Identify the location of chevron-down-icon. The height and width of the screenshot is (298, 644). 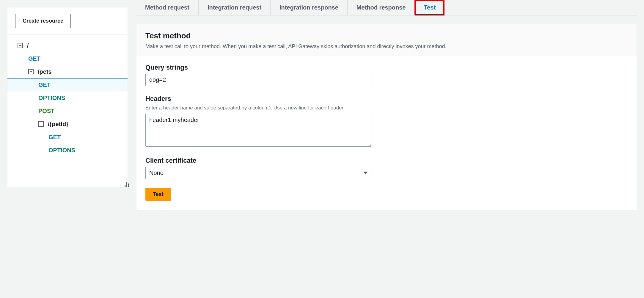
(365, 173).